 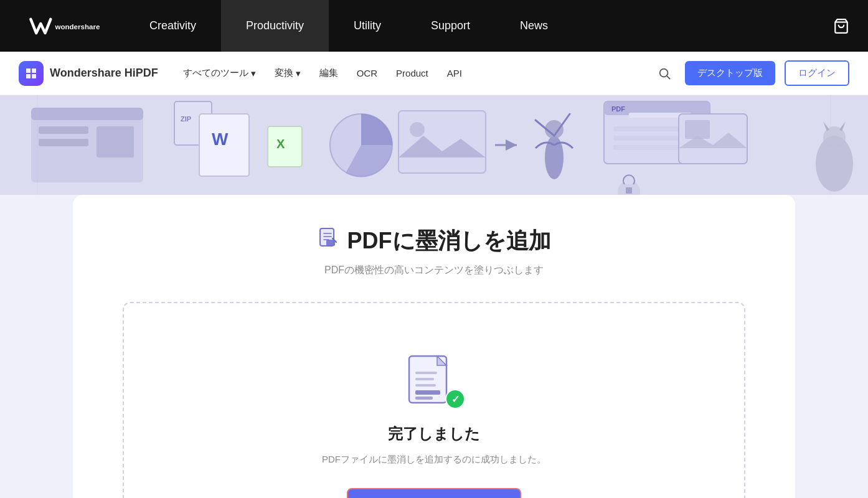 What do you see at coordinates (841, 26) in the screenshot?
I see `cart-icon` at bounding box center [841, 26].